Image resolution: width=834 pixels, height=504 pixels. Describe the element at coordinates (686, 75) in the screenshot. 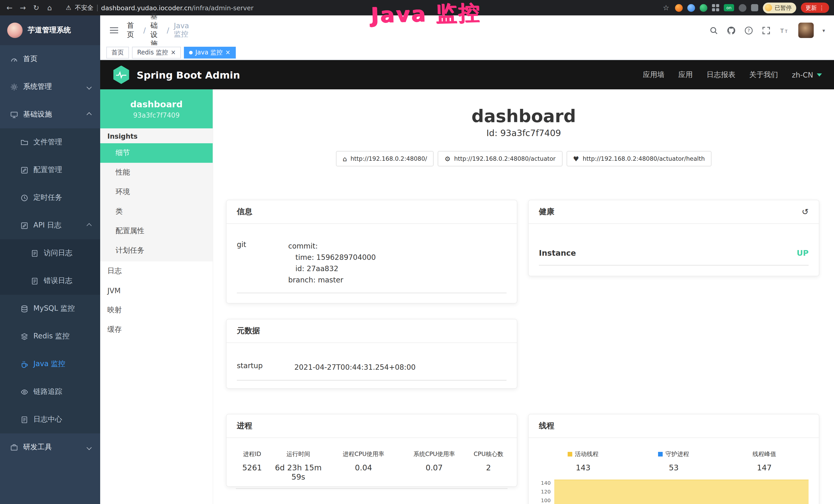

I see `sba-nav-applications: 应用` at that location.